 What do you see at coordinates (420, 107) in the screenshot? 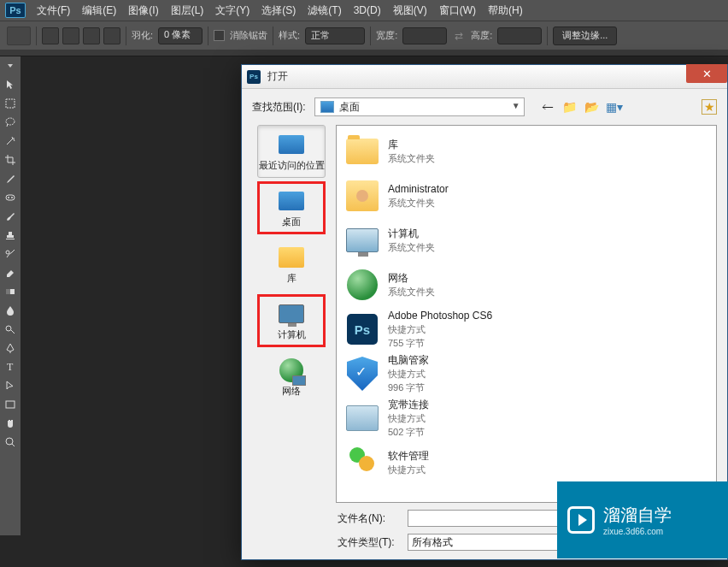
I see `look-in-combo: 桌面 ▼` at bounding box center [420, 107].